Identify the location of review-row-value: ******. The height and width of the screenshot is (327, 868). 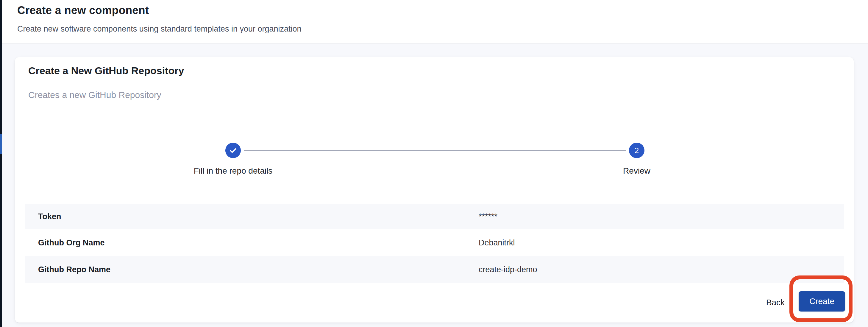
(488, 216).